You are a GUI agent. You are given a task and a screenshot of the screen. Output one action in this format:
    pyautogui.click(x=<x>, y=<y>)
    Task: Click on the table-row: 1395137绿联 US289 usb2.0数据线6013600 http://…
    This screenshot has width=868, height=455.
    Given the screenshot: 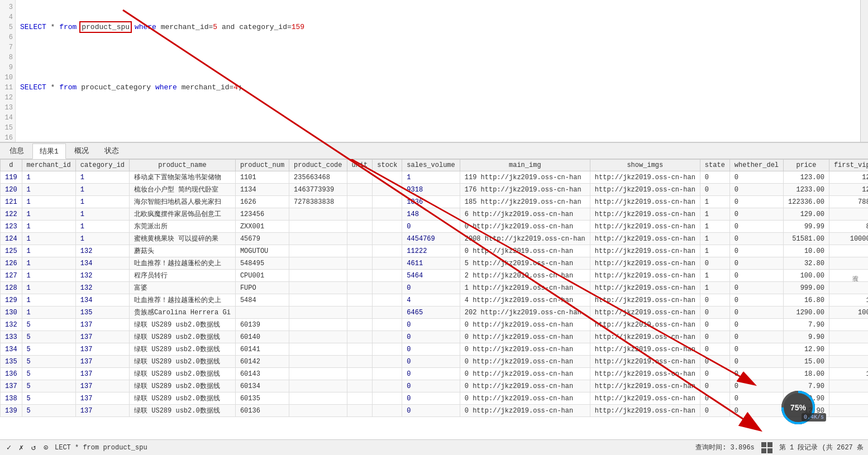 What is the action you would take?
    pyautogui.click(x=435, y=411)
    